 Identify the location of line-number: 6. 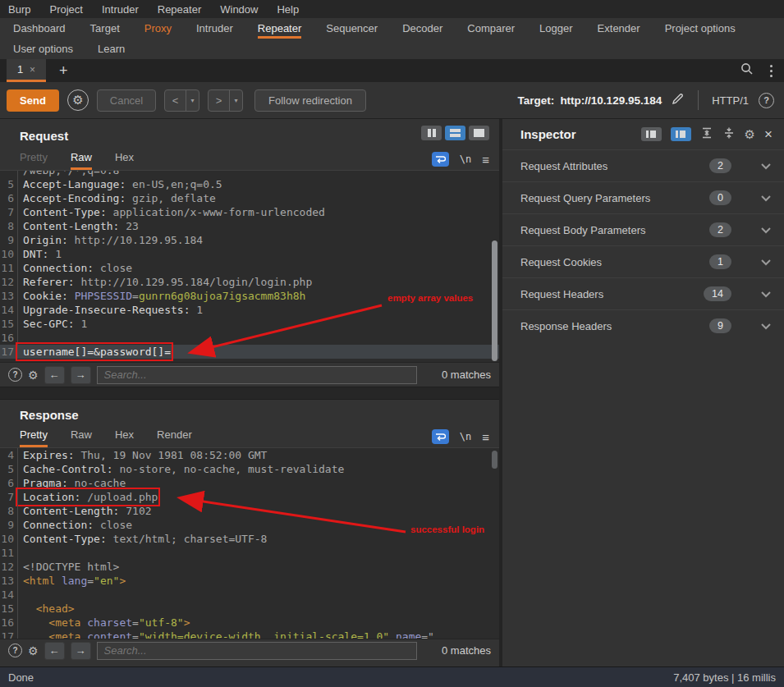
(9, 199).